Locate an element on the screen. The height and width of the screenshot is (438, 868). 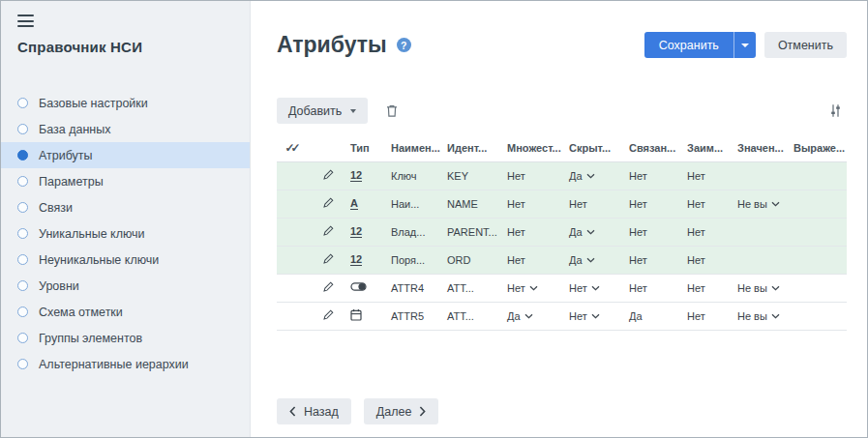
table-row: 12КлючKEYНетДаНетНет is located at coordinates (561, 176).